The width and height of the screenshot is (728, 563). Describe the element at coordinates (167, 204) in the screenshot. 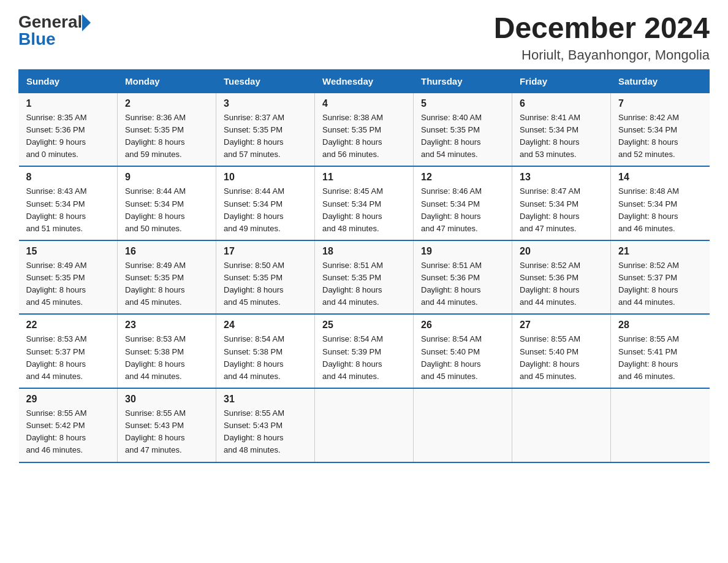

I see `calendar-cell: 9Sunrise: 8:44 AMSunset: 5:34 PMDaylight…` at that location.